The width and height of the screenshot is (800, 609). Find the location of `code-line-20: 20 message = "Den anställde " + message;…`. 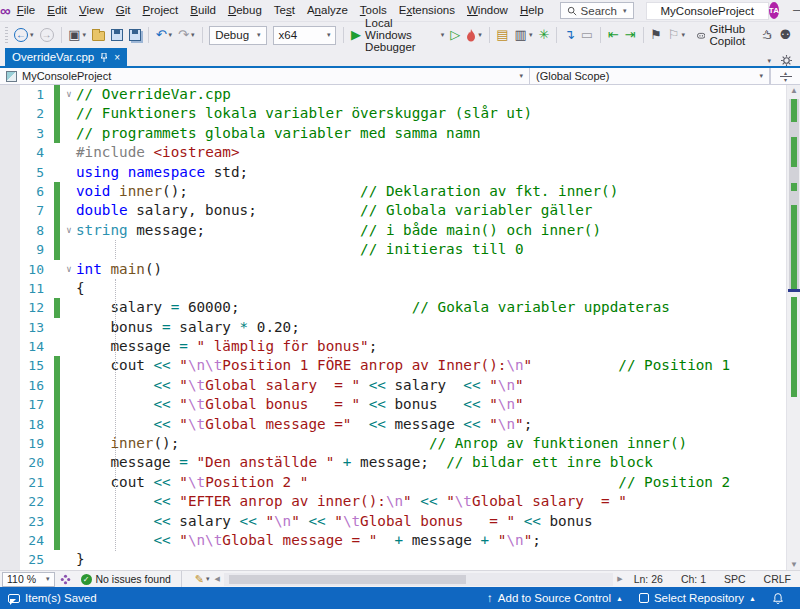

code-line-20: 20 message = "Den anställde " + message;… is located at coordinates (393, 462).